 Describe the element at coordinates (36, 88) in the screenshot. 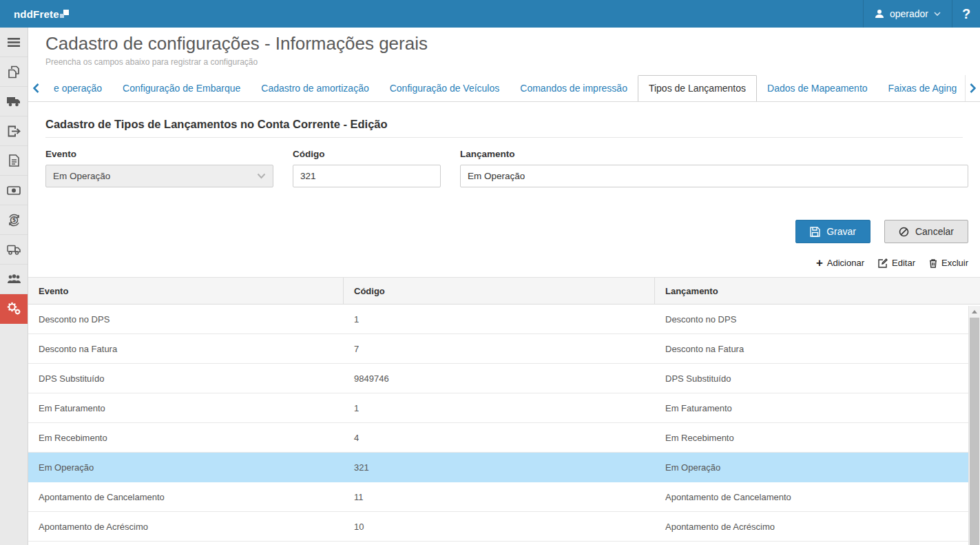

I see `chevron-left-icon` at that location.